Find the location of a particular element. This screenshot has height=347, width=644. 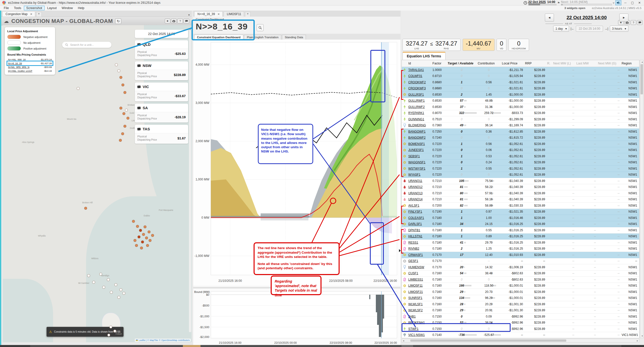

price-card-sa: SAPhysicalDispatching Price-$28.19 is located at coordinates (162, 113).